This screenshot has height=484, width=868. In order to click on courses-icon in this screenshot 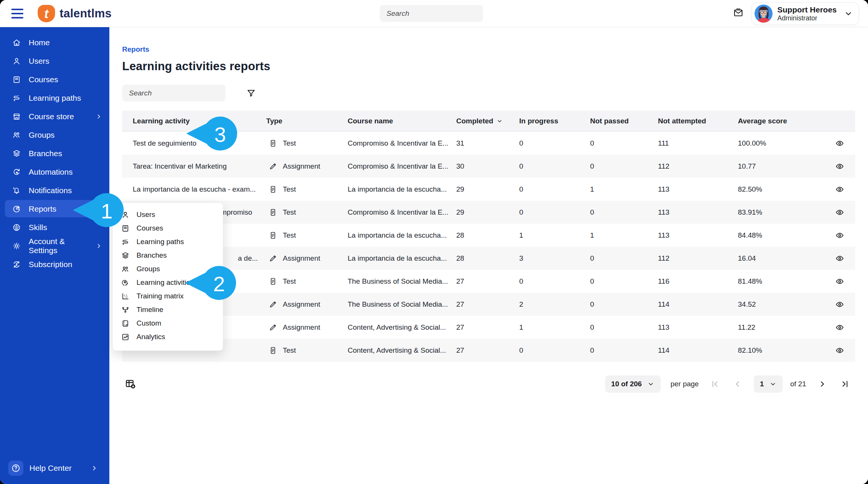, I will do `click(125, 229)`.